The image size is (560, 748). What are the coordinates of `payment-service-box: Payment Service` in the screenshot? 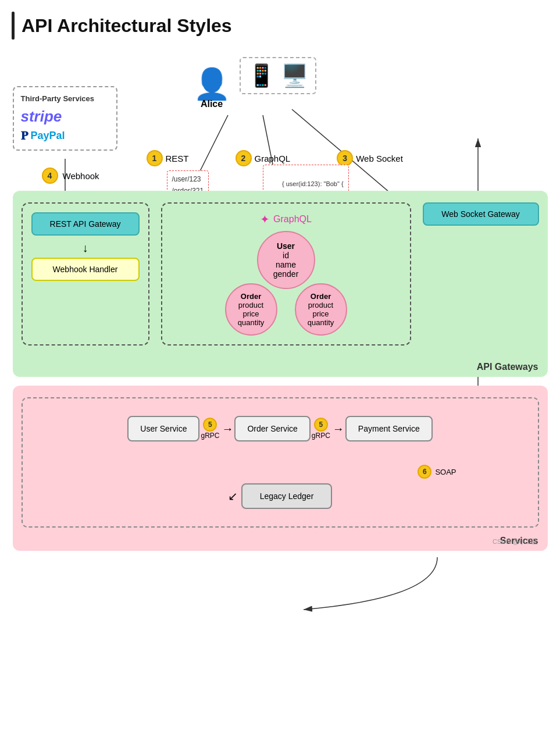 It's located at (389, 429).